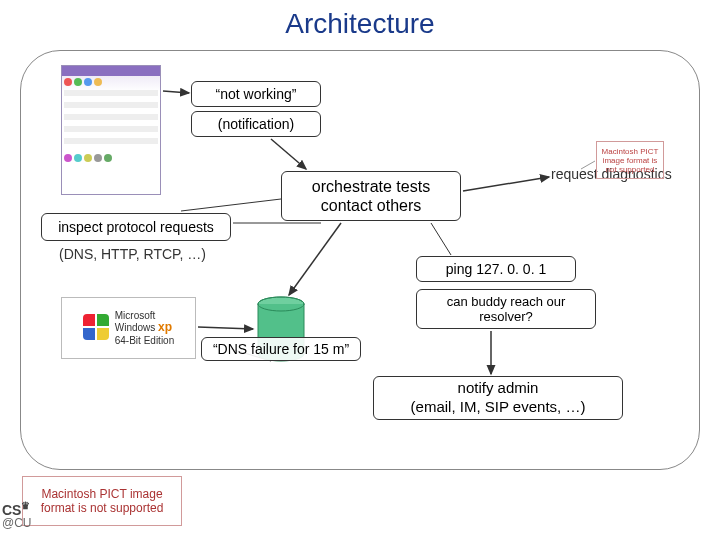 The width and height of the screenshot is (720, 540). I want to click on box-ping: ping 127. 0. 0. 1, so click(496, 269).